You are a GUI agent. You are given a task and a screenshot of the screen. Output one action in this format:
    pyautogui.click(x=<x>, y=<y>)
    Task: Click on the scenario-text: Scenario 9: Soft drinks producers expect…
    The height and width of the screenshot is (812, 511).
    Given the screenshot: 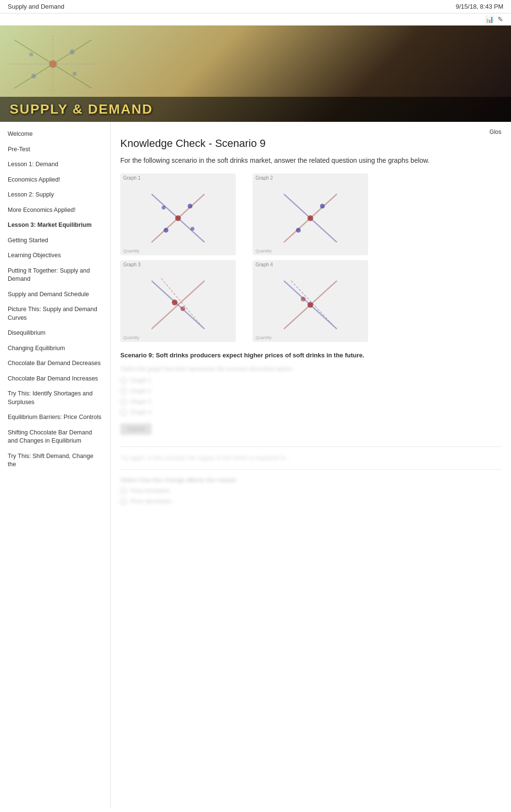 What is the action you would take?
    pyautogui.click(x=311, y=355)
    